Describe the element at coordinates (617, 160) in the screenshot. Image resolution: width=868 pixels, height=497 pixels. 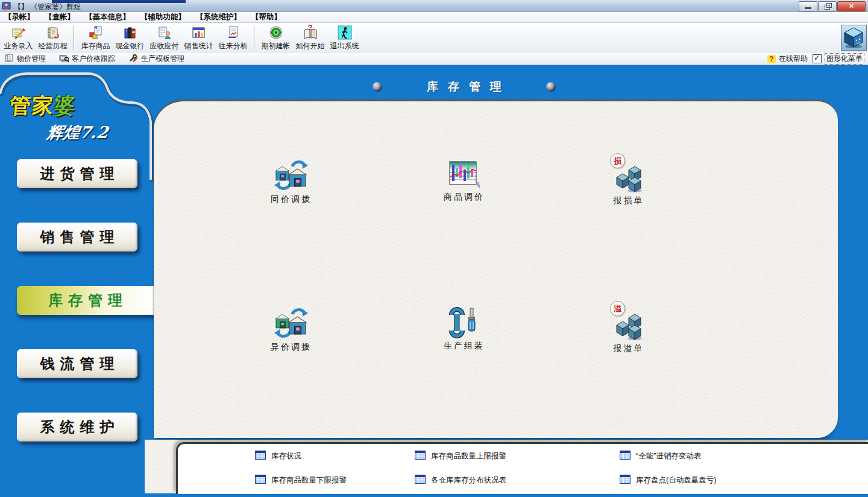
I see `loss-badge: 损` at that location.